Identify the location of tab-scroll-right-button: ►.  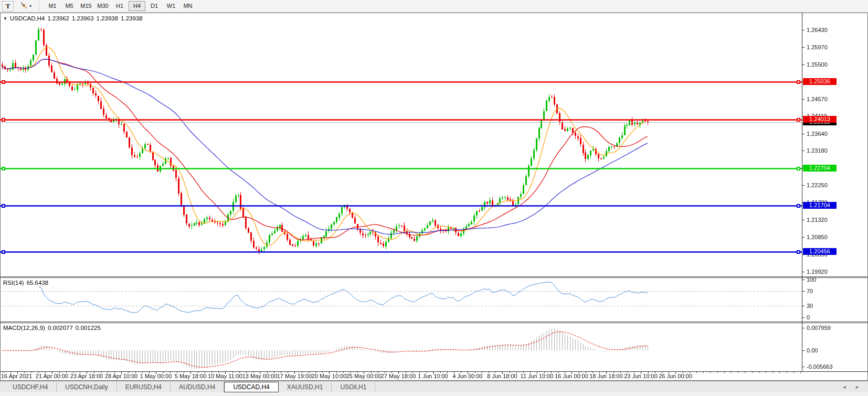
(858, 387).